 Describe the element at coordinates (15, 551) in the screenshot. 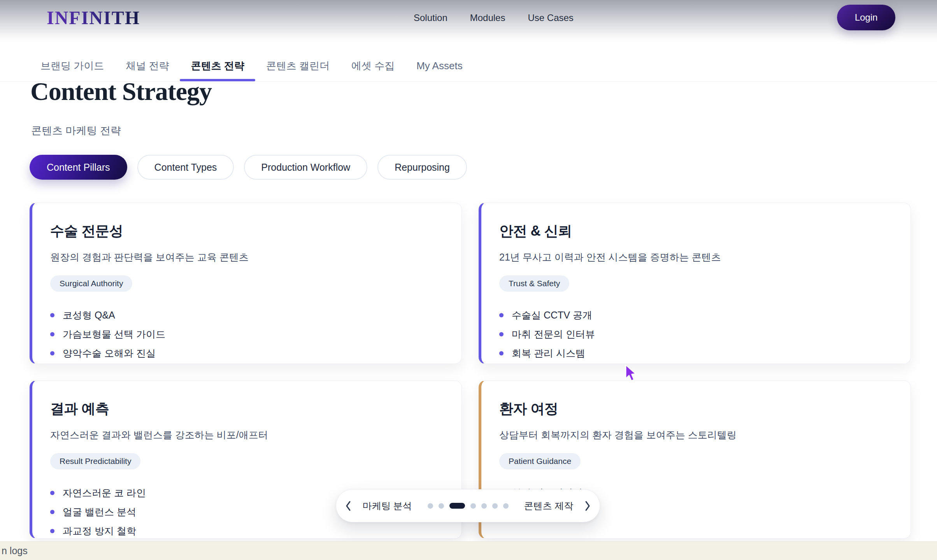

I see `logs-label: n logs` at that location.